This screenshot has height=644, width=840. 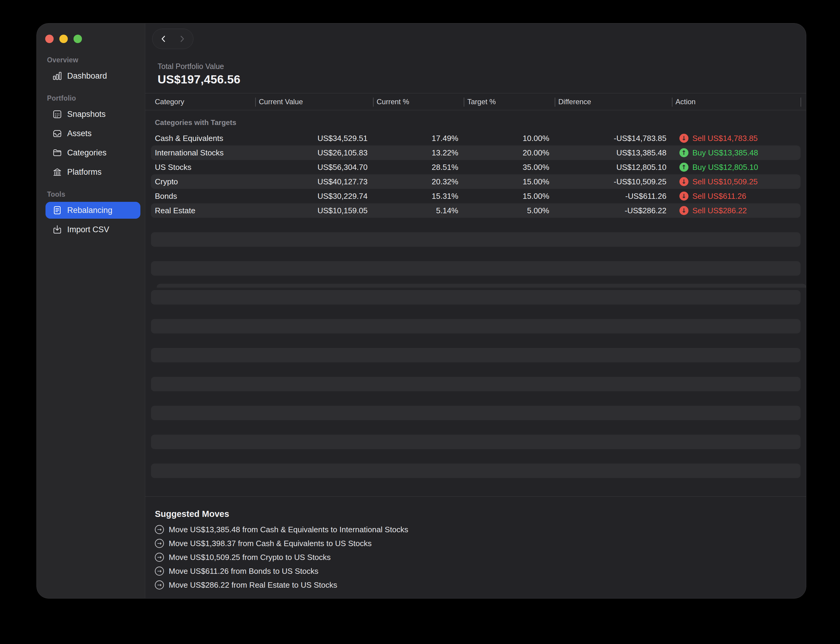 What do you see at coordinates (87, 76) in the screenshot?
I see `sidebar-item-label: Dashboard` at bounding box center [87, 76].